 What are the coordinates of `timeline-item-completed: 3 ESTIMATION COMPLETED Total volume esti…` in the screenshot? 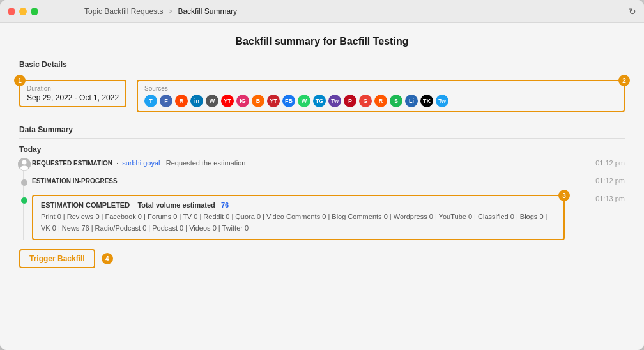 It's located at (328, 217).